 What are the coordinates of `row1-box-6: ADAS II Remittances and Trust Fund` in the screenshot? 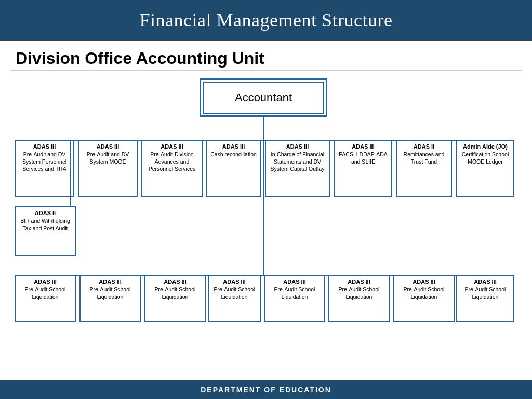 It's located at (424, 168).